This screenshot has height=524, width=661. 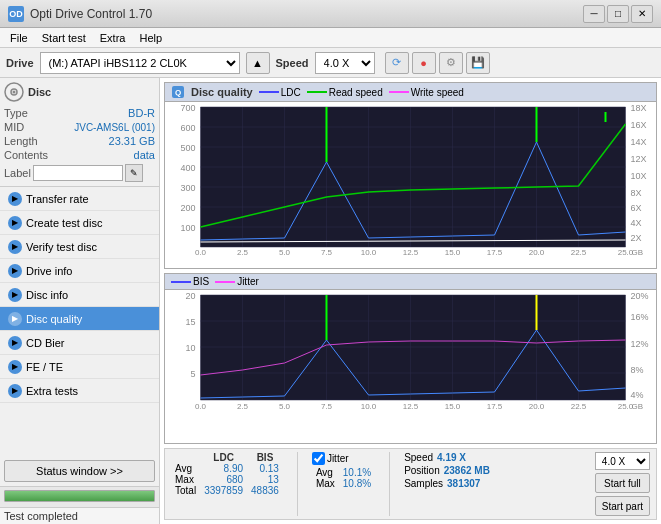 I want to click on menu-bar: File Start test Extra Help, so click(x=330, y=38).